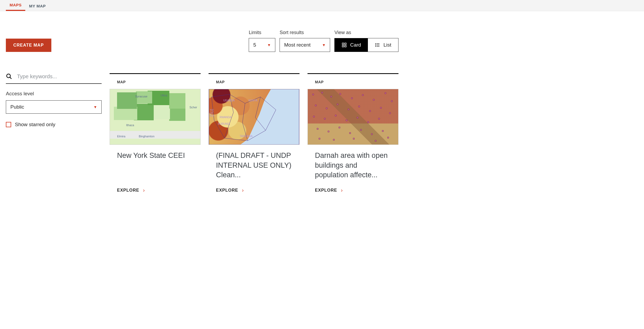 The width and height of the screenshot is (644, 329). What do you see at coordinates (59, 77) in the screenshot?
I see `search-input` at bounding box center [59, 77].